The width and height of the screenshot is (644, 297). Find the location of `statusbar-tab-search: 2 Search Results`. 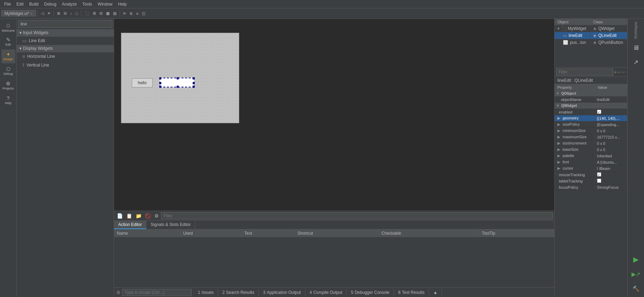

statusbar-tab-search: 2 Search Results is located at coordinates (239, 292).